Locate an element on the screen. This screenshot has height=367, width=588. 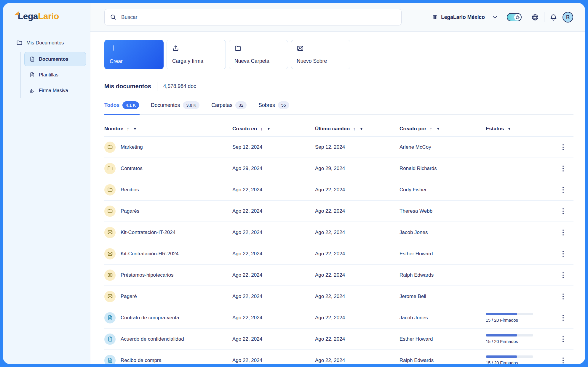
column-header-nombre: Nombre↑ is located at coordinates (168, 129).